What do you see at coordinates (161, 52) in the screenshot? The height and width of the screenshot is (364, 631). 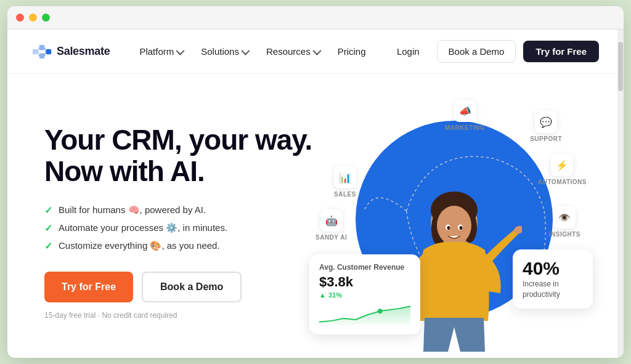 I see `nav-platform: Platform` at bounding box center [161, 52].